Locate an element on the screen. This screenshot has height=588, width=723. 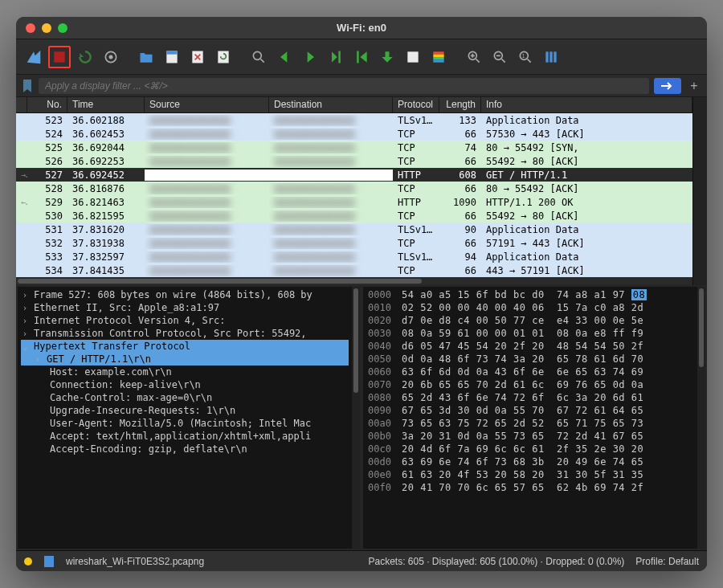
zoom-out-icon is located at coordinates (500, 57).